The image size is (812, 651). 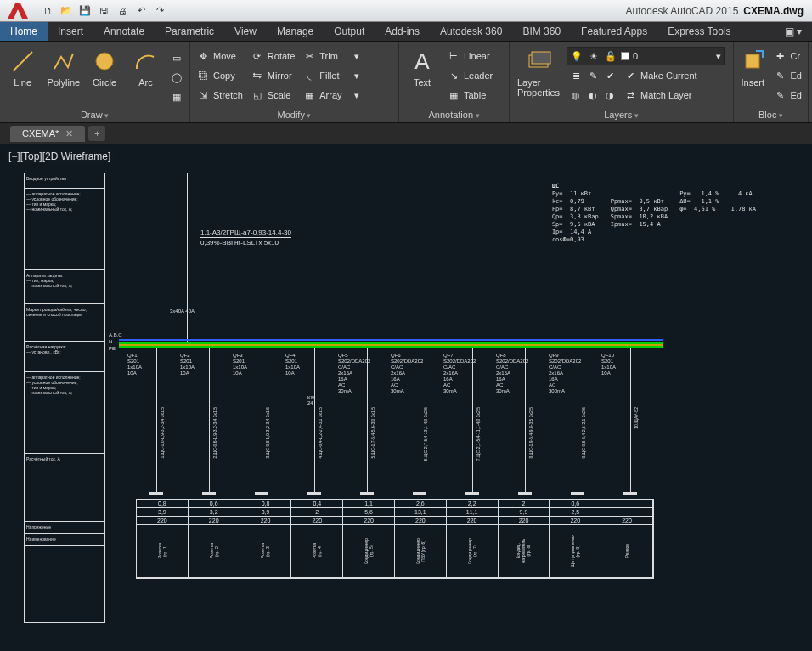 I want to click on panel-layers-title: Layers, so click(x=622, y=116).